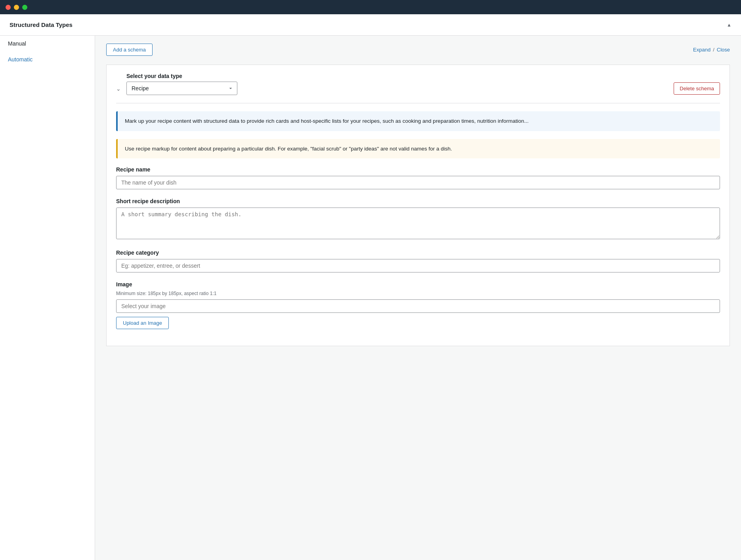  I want to click on add-schema-button: Add a schema, so click(129, 50).